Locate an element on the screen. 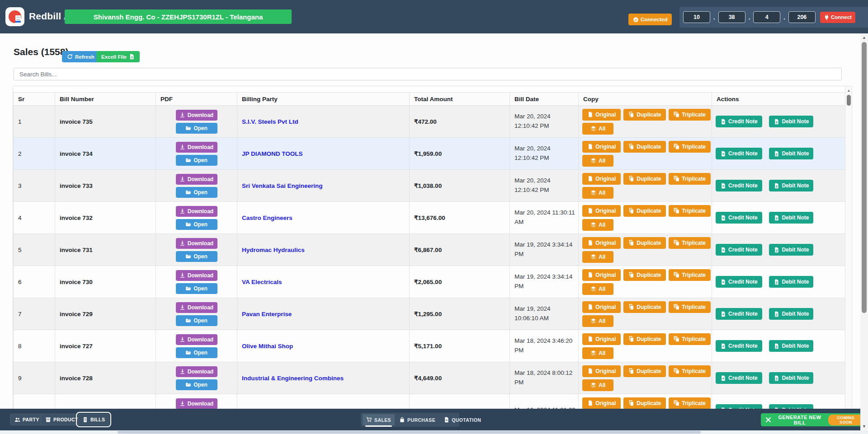 The width and height of the screenshot is (868, 434). billing-party-link: Olive Mithai Shop is located at coordinates (268, 346).